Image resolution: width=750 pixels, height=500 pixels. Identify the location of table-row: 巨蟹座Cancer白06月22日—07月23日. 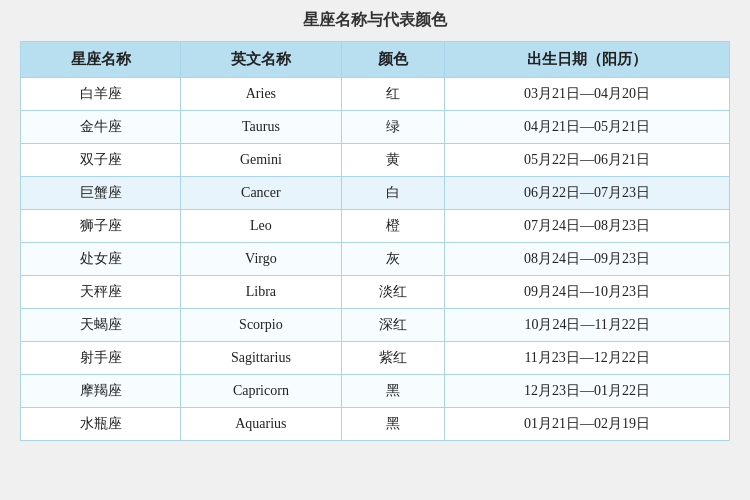
(376, 194).